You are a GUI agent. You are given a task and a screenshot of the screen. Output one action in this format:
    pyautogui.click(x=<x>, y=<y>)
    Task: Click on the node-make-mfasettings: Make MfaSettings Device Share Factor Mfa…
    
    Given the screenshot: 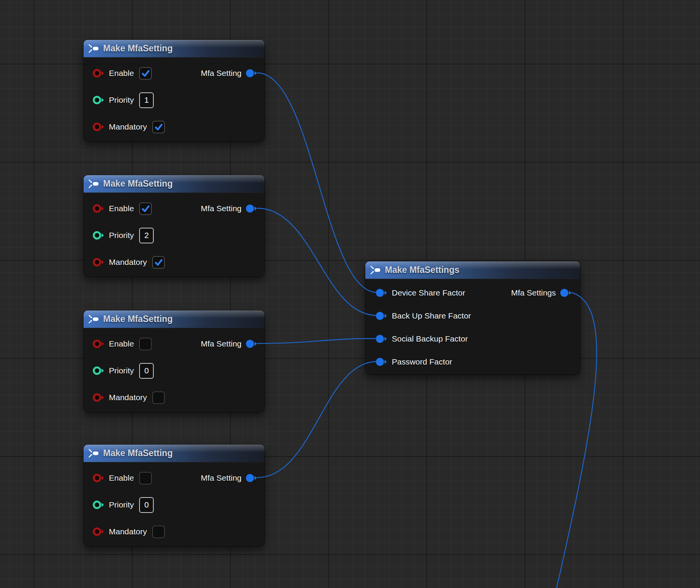 What is the action you would take?
    pyautogui.click(x=473, y=318)
    